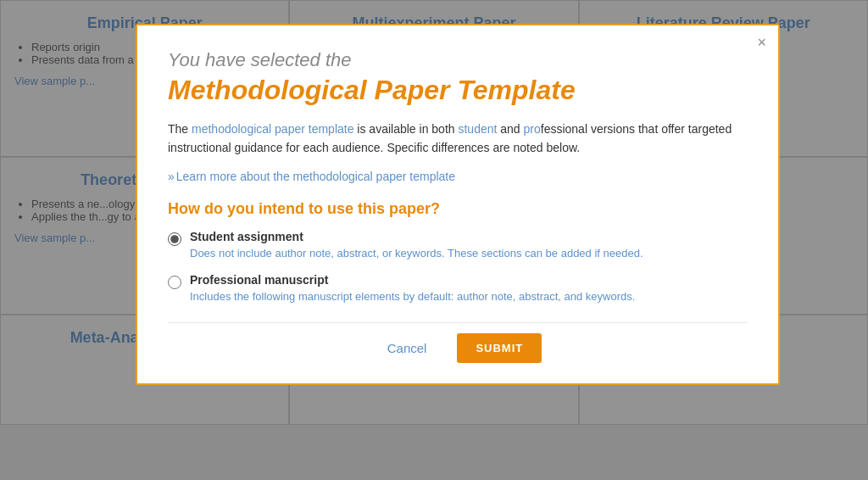  Describe the element at coordinates (458, 60) in the screenshot. I see `modal-subtitle: You have selected the` at that location.